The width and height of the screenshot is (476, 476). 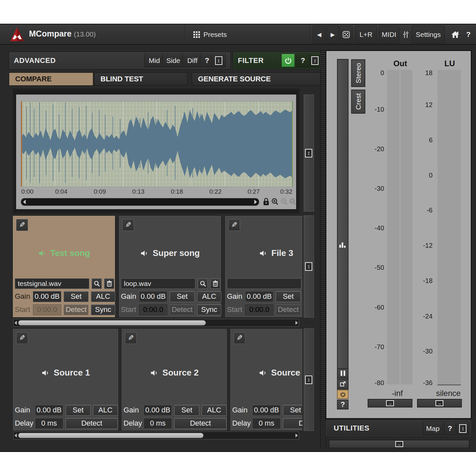 What do you see at coordinates (296, 323) in the screenshot?
I see `scroll-right-icon` at bounding box center [296, 323].